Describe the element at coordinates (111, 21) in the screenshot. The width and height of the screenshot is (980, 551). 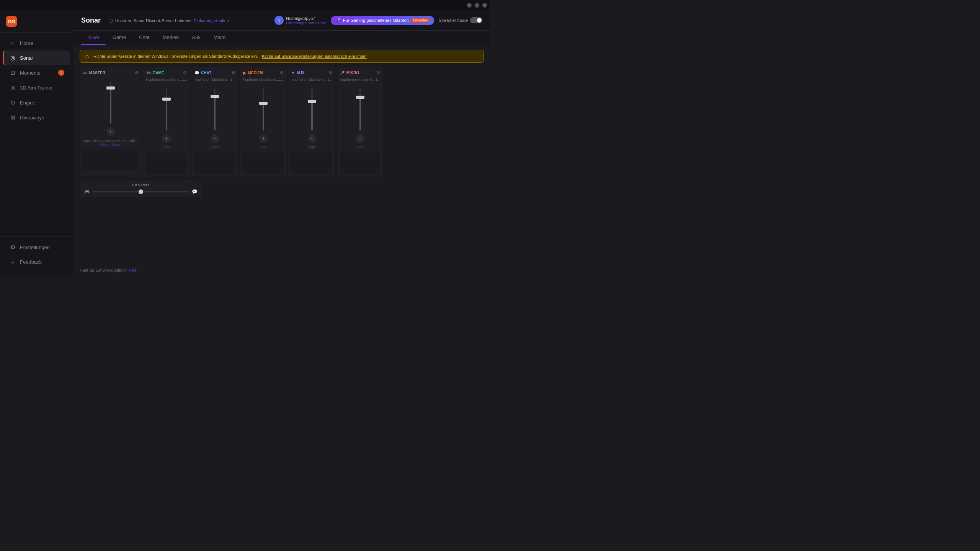
I see `discord-icon: ⬡` at that location.